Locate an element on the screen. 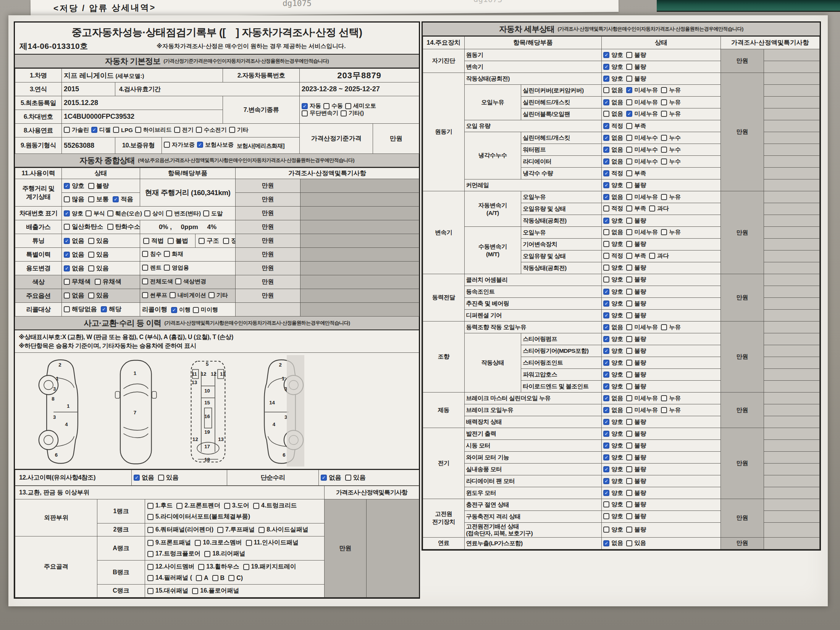  checkbox-장치: 장치 is located at coordinates (229, 241).